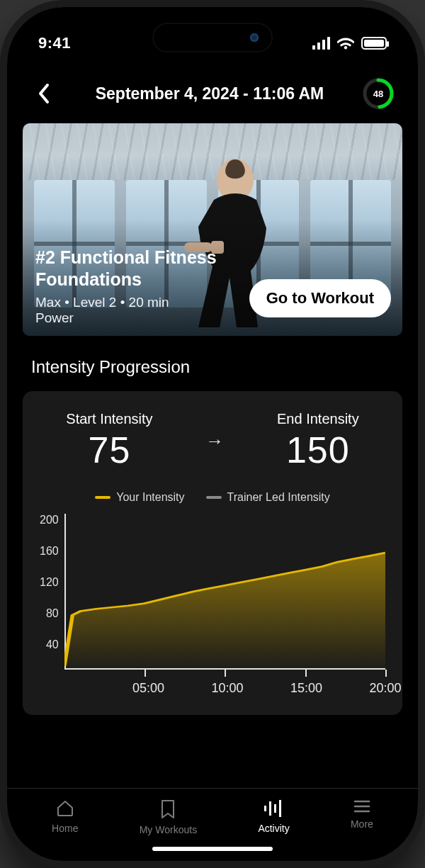  I want to click on battery-icon, so click(374, 43).